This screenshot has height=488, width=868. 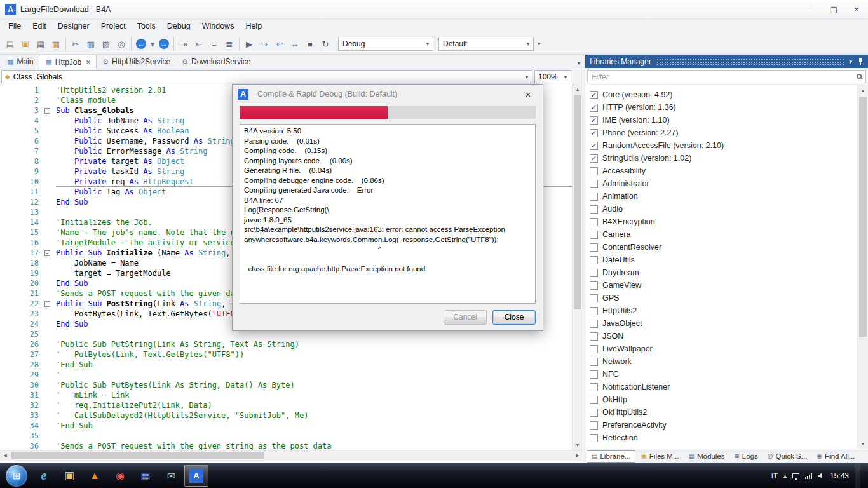 I want to click on menu-item-windows: Windows, so click(x=219, y=27).